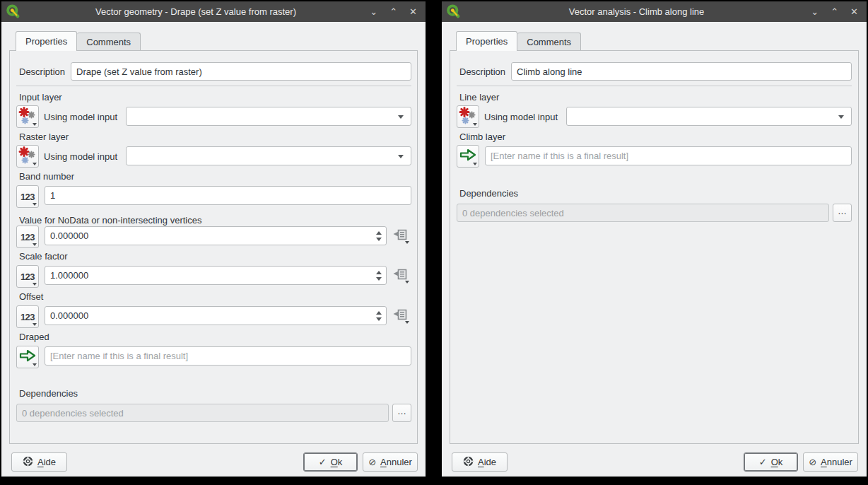  What do you see at coordinates (479, 98) in the screenshot?
I see `line-layer-label: Line layer` at bounding box center [479, 98].